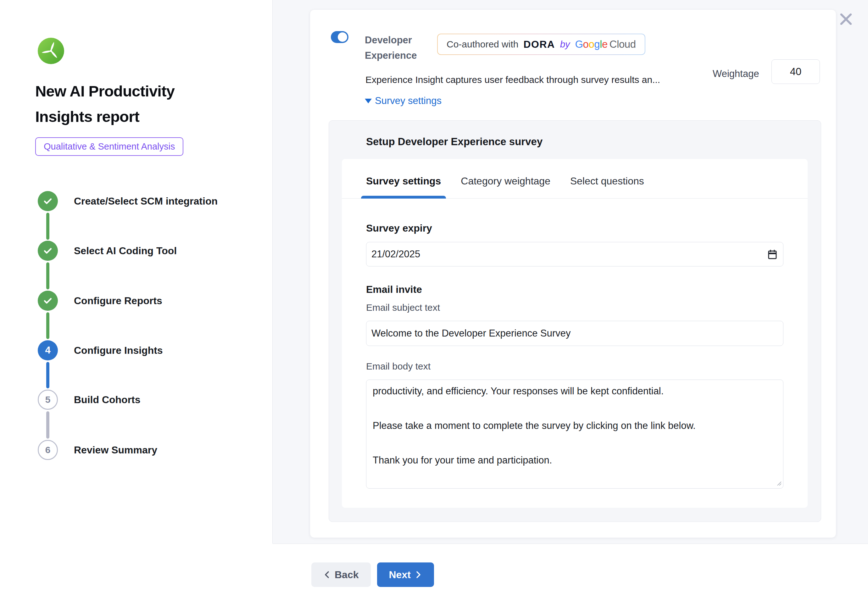  What do you see at coordinates (340, 37) in the screenshot?
I see `developer-experience-toggle` at bounding box center [340, 37].